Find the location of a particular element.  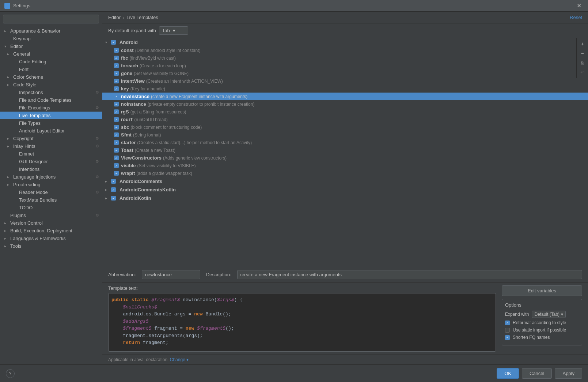

item-desc: (Key for a bundle) is located at coordinates (148, 89).